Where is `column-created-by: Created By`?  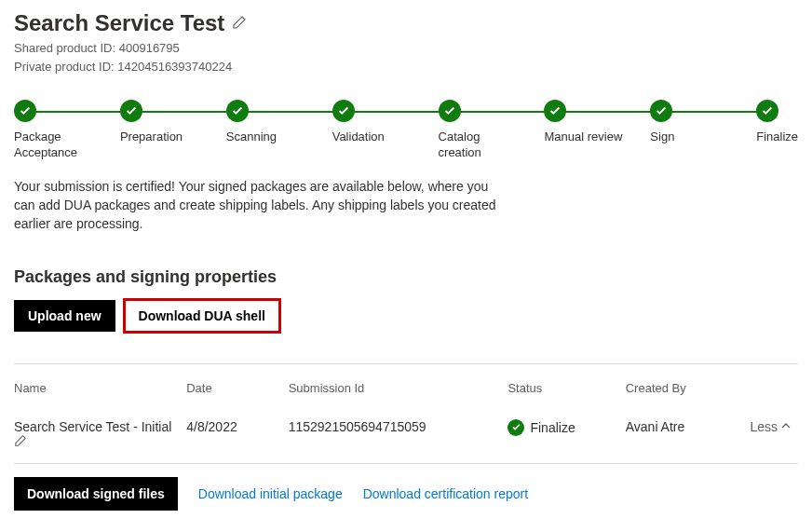
column-created-by: Created By is located at coordinates (681, 388).